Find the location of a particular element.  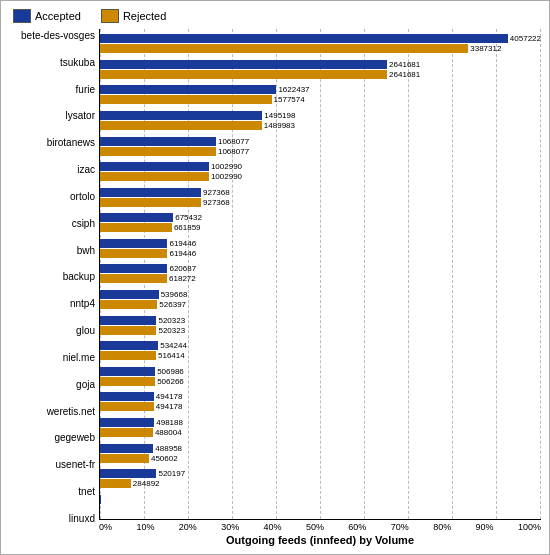

y-label-furie: furie is located at coordinates (86, 90).